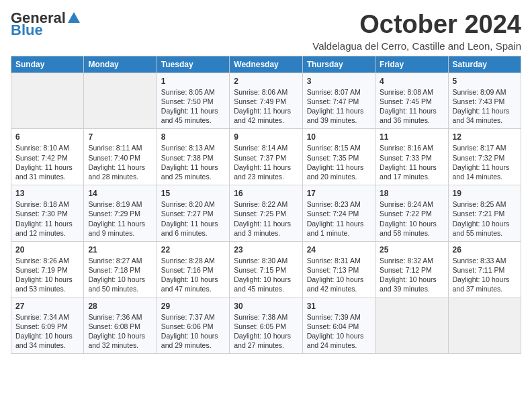 This screenshot has width=532, height=411. Describe the element at coordinates (193, 101) in the screenshot. I see `calendar-cell: 1Sunrise: 8:05 AM Sunset: 7:50 PM Daylig…` at that location.